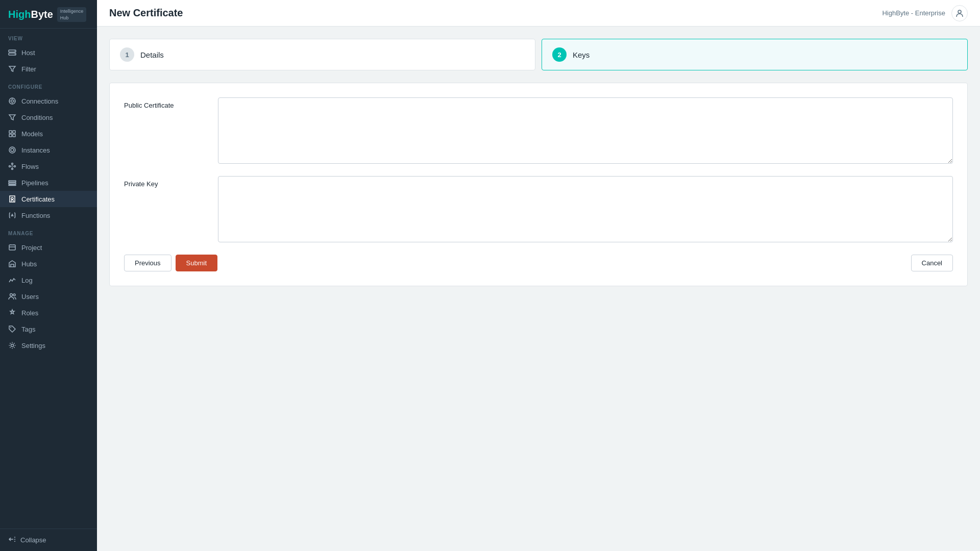 Image resolution: width=980 pixels, height=551 pixels. Describe the element at coordinates (29, 264) in the screenshot. I see `sidebar-item-hubs-label: Hubs` at that location.